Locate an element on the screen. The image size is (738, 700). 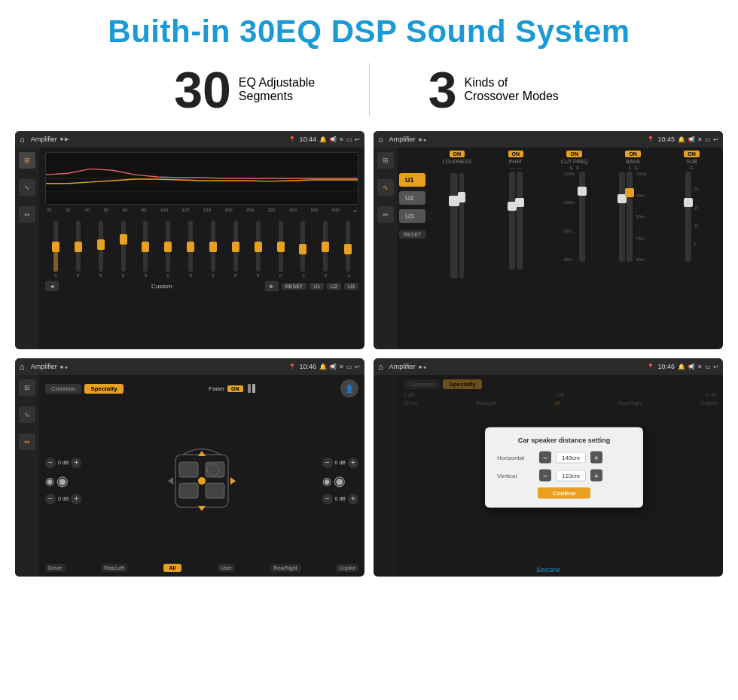
screen1-app-name: Amplifier is located at coordinates (44, 139).